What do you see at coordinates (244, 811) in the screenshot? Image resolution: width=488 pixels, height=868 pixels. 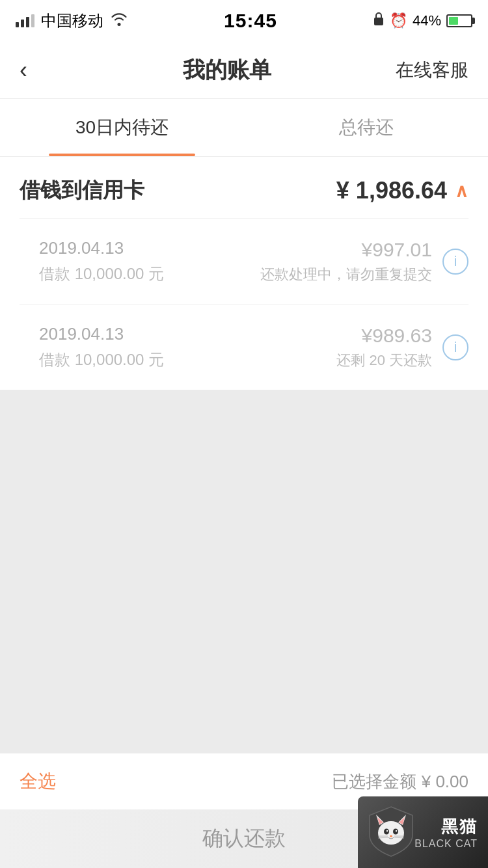 I see `bottom-bar: 全选 已选择金额 ¥ 0.00 确认还款` at bounding box center [244, 811].